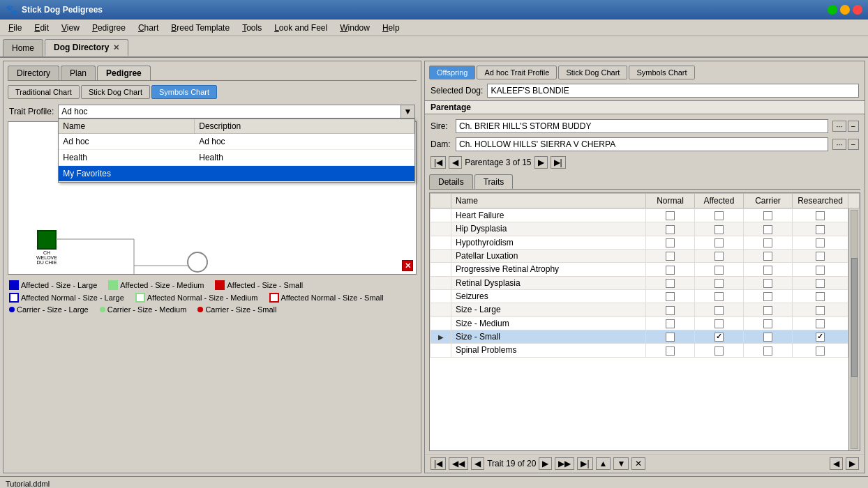  I want to click on expand-cell: ▶, so click(441, 336).